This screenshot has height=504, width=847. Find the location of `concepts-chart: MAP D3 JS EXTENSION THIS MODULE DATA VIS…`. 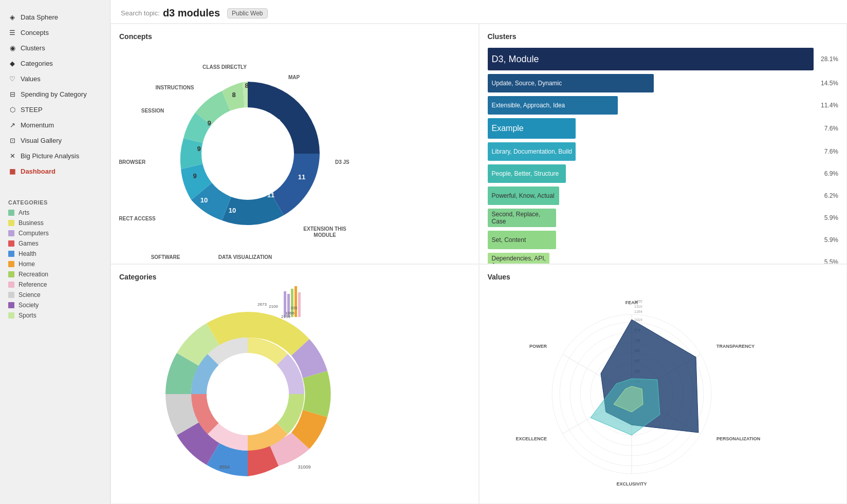

concepts-chart: MAP D3 JS EXTENSION THIS MODULE DATA VIS… is located at coordinates (248, 154).